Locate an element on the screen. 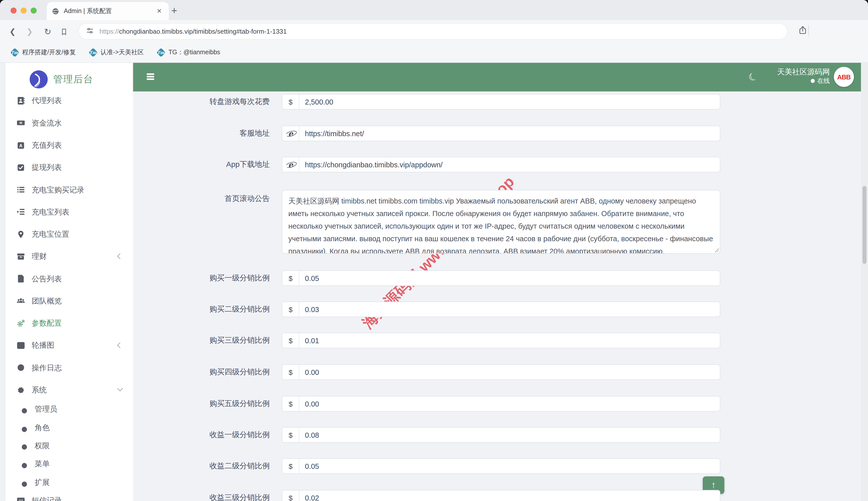 The height and width of the screenshot is (501, 868). field-input-收益三级分销比例 is located at coordinates (510, 495).